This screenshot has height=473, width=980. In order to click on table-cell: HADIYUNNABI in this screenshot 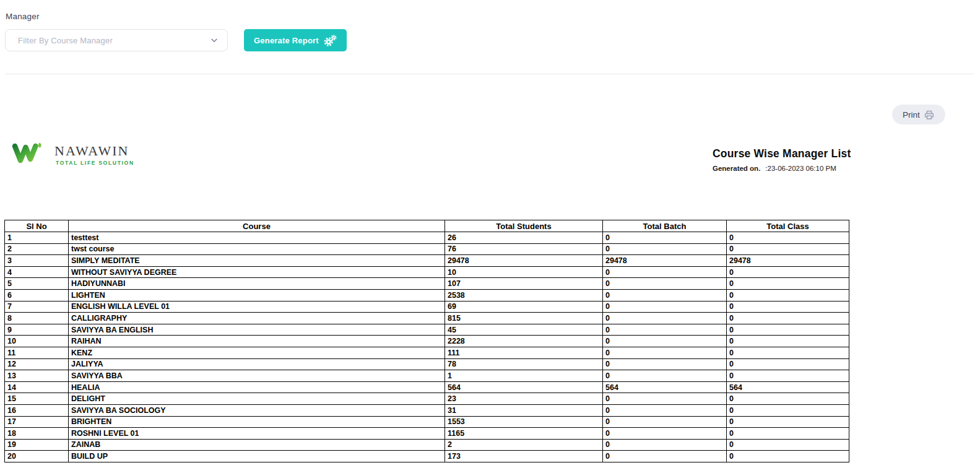, I will do `click(257, 284)`.